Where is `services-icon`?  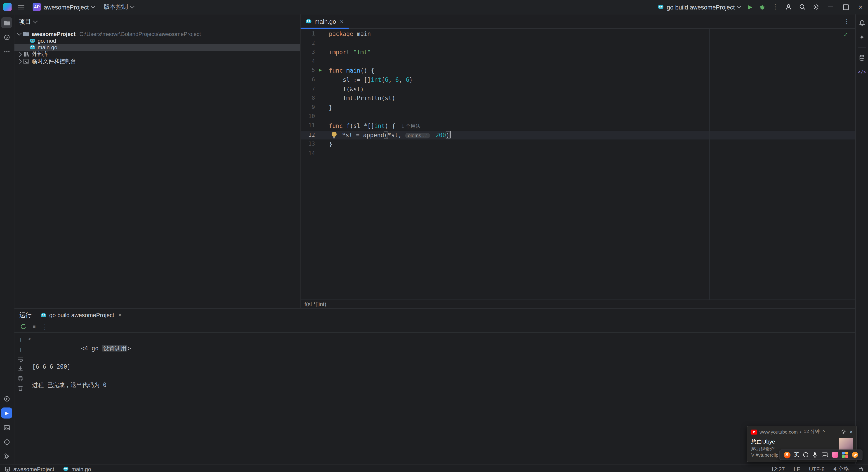 services-icon is located at coordinates (7, 399).